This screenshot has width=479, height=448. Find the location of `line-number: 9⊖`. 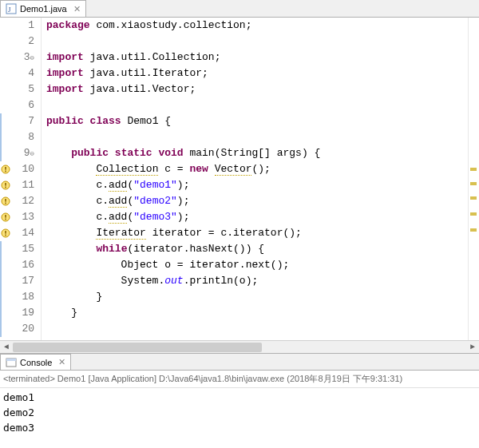

line-number: 9⊖ is located at coordinates (22, 153).